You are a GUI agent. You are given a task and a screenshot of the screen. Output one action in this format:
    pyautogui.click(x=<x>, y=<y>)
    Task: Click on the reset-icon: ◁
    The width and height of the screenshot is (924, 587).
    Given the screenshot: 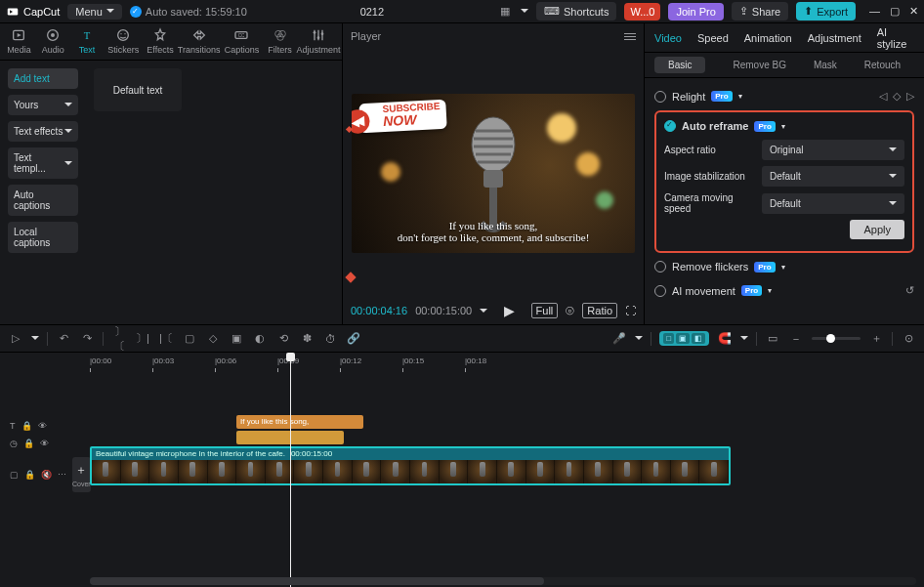 What is the action you would take?
    pyautogui.click(x=883, y=96)
    